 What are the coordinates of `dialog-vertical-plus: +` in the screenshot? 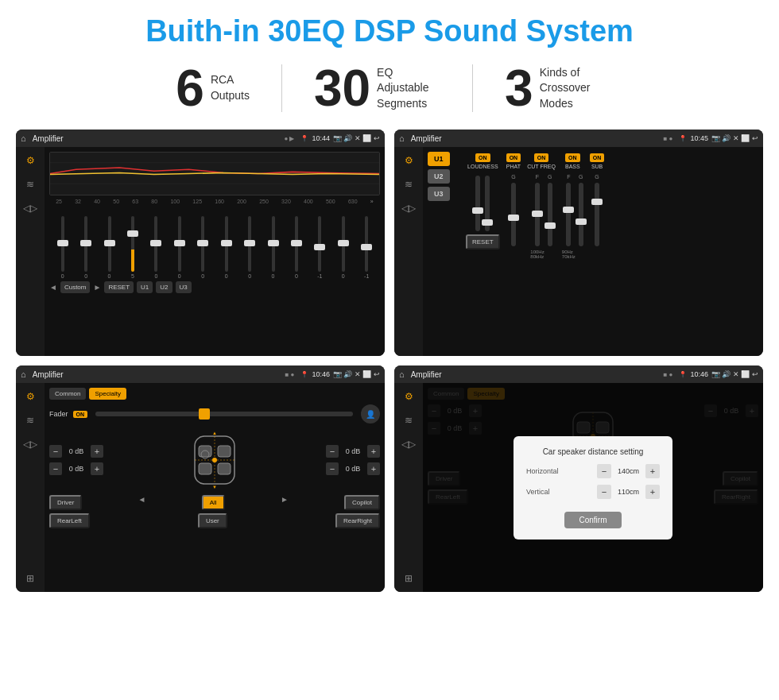 It's located at (653, 492).